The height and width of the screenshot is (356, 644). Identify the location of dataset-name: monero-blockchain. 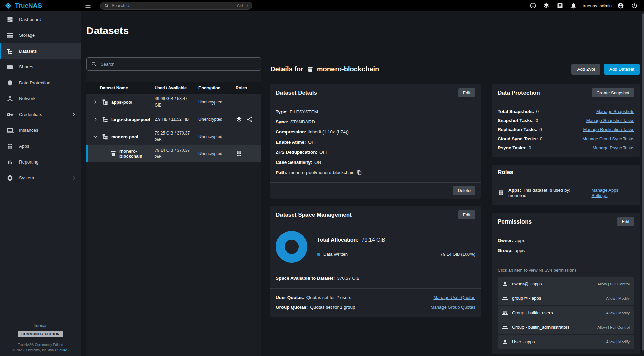
(137, 154).